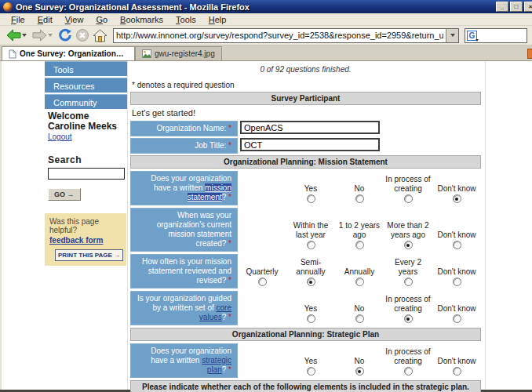 This screenshot has height=392, width=532. What do you see at coordinates (65, 36) in the screenshot?
I see `reload-button` at bounding box center [65, 36].